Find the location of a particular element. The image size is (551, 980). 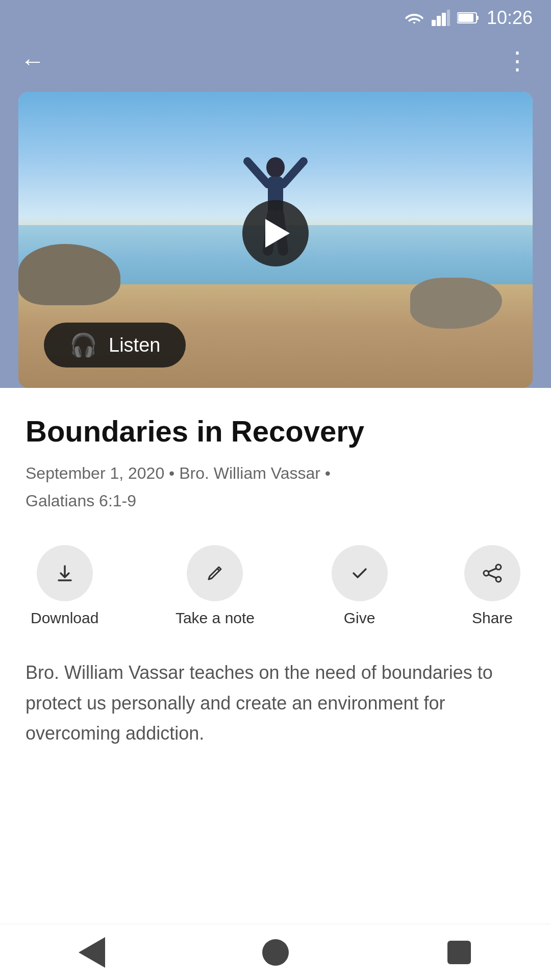

download-circle is located at coordinates (65, 573).